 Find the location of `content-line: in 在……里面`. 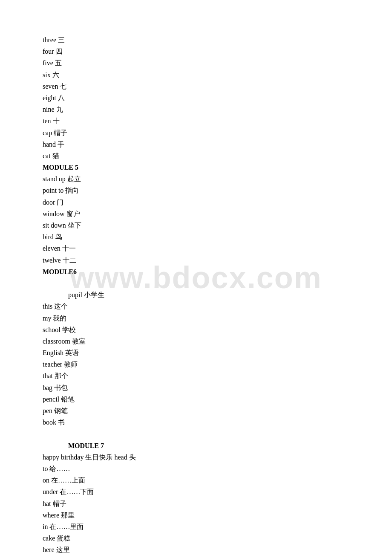

content-line: in 在……里面 is located at coordinates (196, 527).